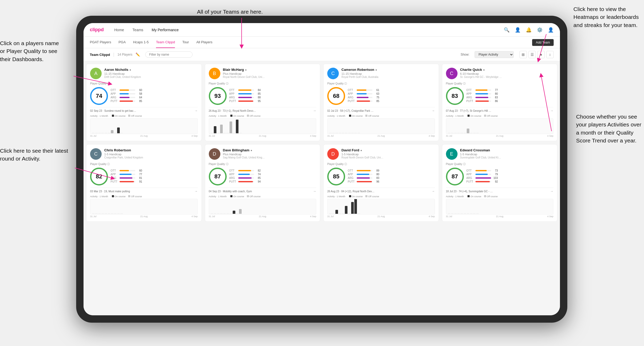  I want to click on nav-teams: Teams, so click(138, 30).